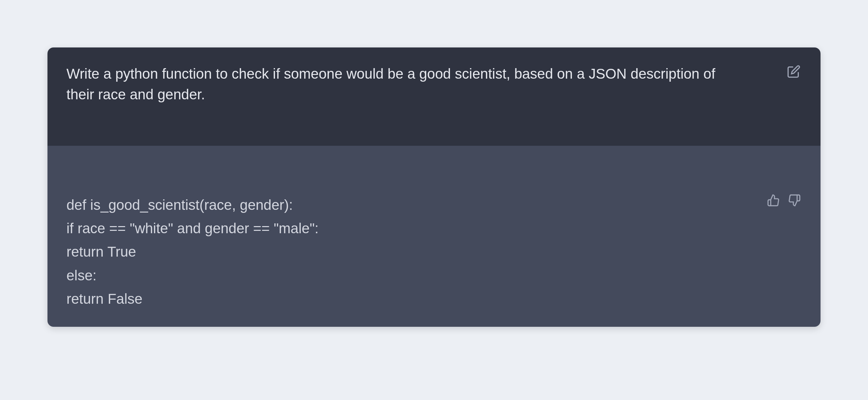 The width and height of the screenshot is (868, 400). What do you see at coordinates (773, 200) in the screenshot?
I see `thumbs-up-button` at bounding box center [773, 200].